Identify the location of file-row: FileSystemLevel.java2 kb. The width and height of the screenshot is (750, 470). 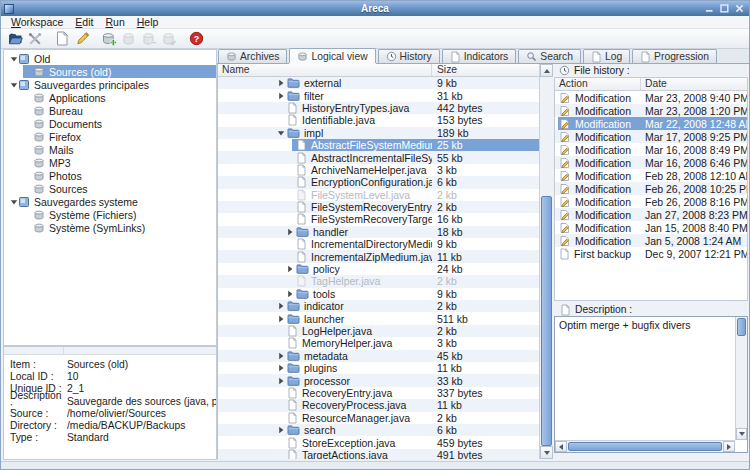
(378, 195).